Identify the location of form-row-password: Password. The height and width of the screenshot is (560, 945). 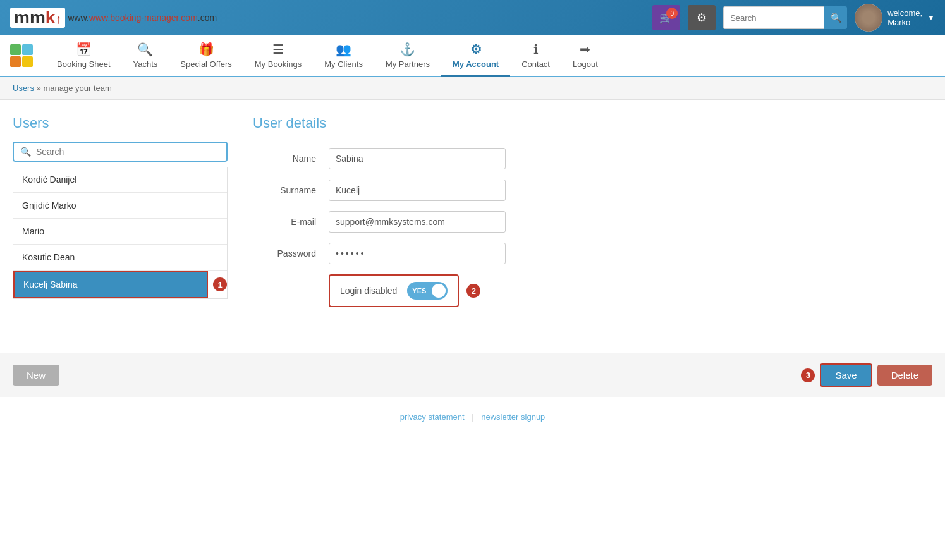
(593, 253).